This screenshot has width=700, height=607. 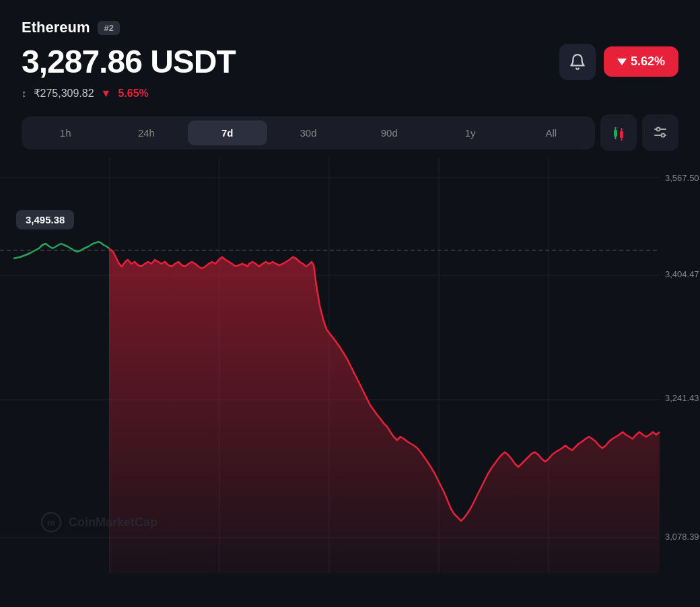 I want to click on filter-icon, so click(x=660, y=133).